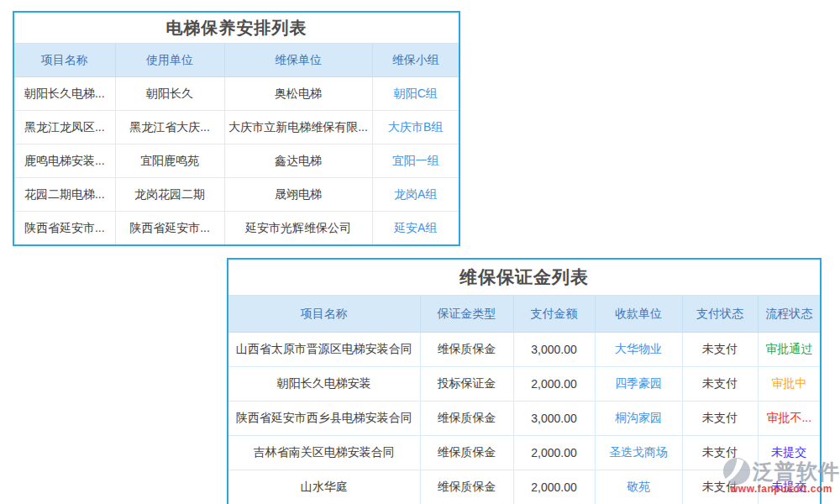  Describe the element at coordinates (638, 454) in the screenshot. I see `payee-unit-link: 圣迭戈商场` at that location.